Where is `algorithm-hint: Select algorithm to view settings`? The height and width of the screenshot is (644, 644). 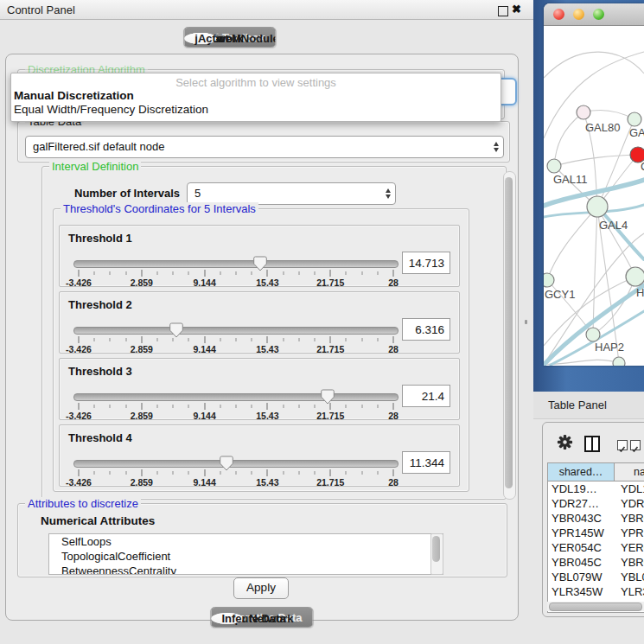
algorithm-hint: Select algorithm to view settings is located at coordinates (256, 83).